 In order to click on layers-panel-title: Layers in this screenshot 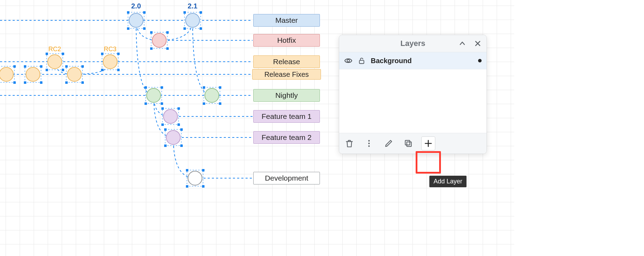, I will do `click(413, 43)`.